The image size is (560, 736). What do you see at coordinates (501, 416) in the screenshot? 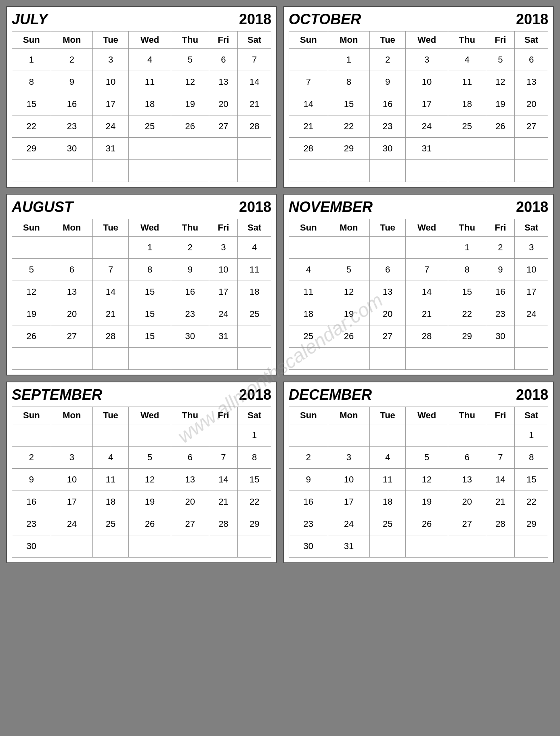
I see `december-day-header: Fri` at bounding box center [501, 416].